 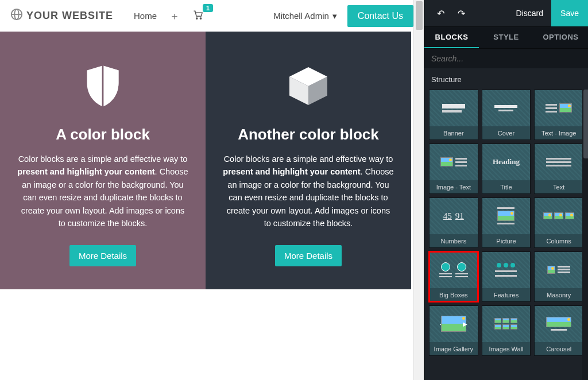 I want to click on snippet-big-boxes: Big Boxes, so click(x=454, y=277).